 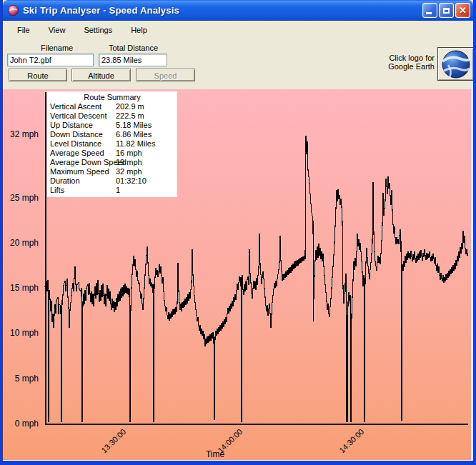 What do you see at coordinates (83, 107) in the screenshot?
I see `route-summary-label: Vertical Ascent` at bounding box center [83, 107].